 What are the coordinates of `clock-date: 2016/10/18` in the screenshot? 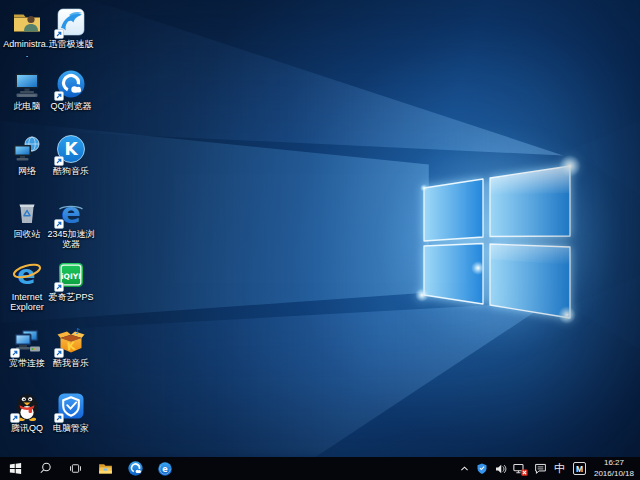 It's located at (614, 474).